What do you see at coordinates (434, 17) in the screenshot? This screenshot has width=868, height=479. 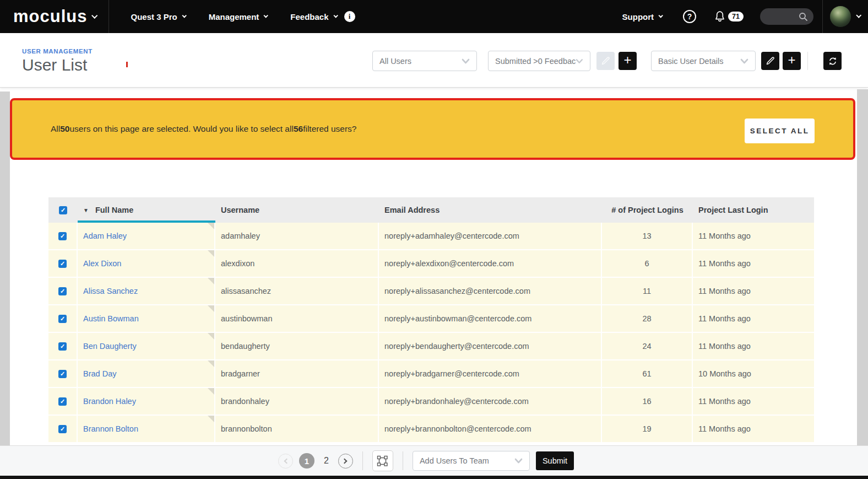 I see `top-nav: moculus Quest 3 Pro Management Feedback …` at bounding box center [434, 17].